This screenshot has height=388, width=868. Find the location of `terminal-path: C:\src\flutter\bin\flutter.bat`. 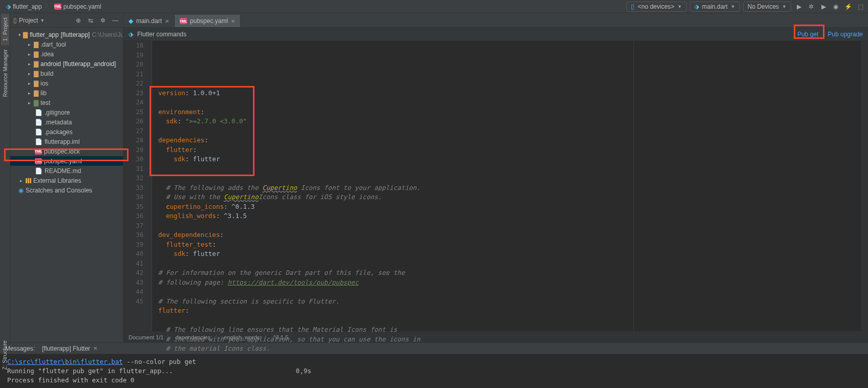

terminal-path: C:\src\flutter\bin\flutter.bat is located at coordinates (65, 361).